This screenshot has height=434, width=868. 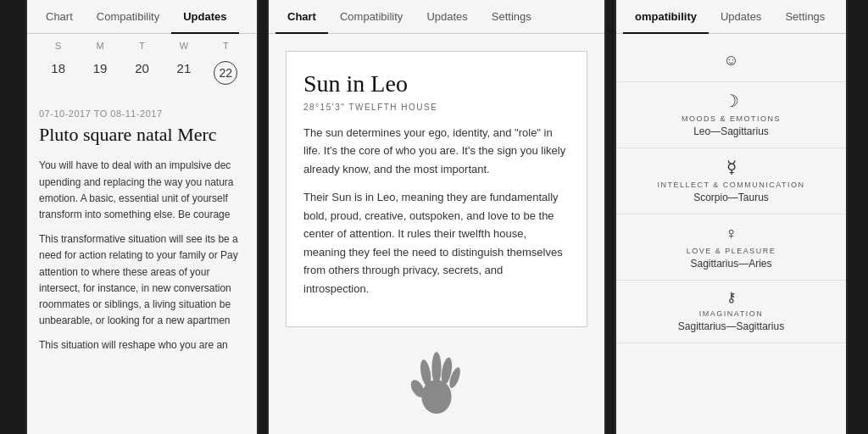 I want to click on moon-icon: ☽, so click(x=732, y=101).